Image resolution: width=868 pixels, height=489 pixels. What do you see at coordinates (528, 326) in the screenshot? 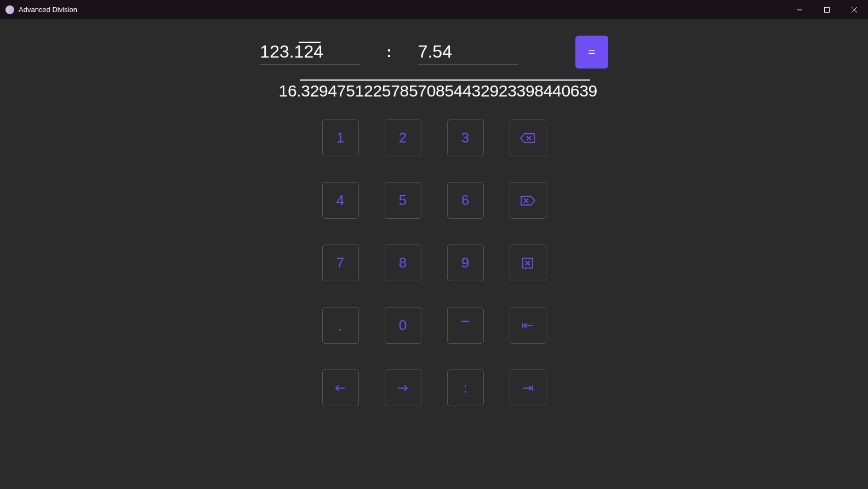
I see `tab-left-icon` at bounding box center [528, 326].